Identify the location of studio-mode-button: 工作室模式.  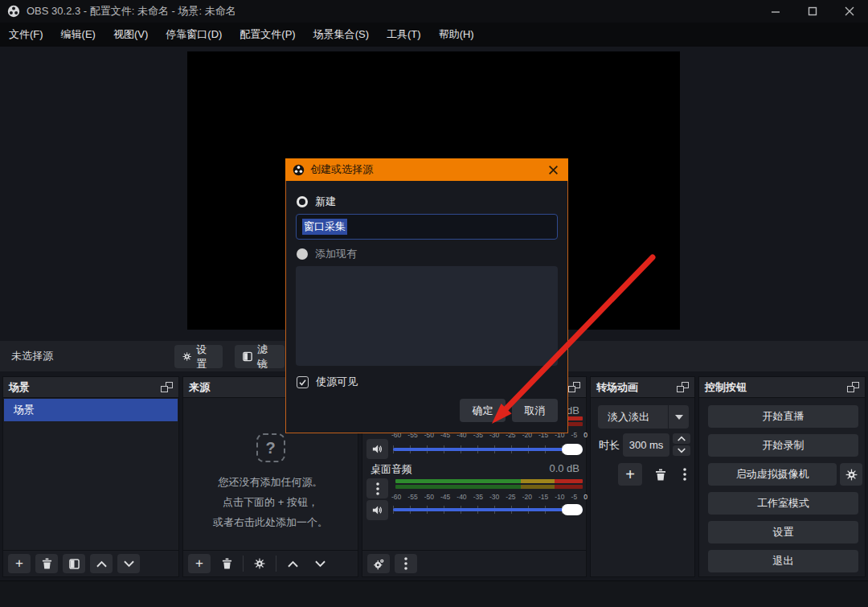
(783, 503).